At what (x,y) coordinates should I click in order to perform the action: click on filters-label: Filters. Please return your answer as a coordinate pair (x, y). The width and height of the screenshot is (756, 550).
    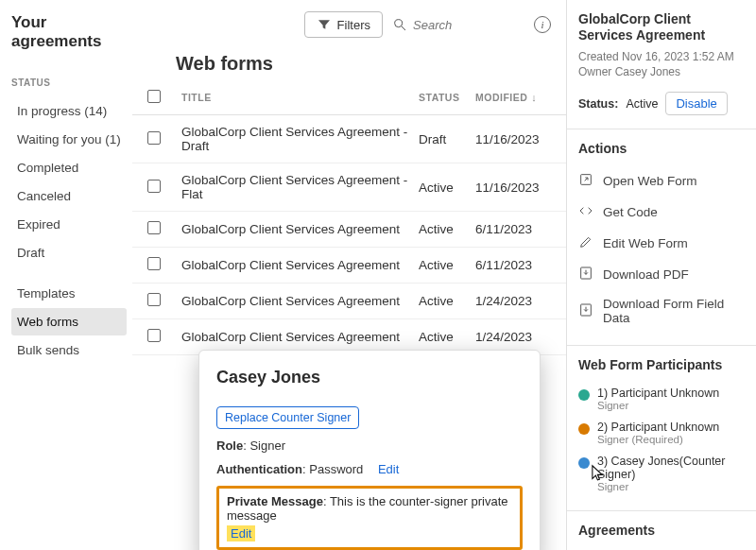
    Looking at the image, I should click on (353, 25).